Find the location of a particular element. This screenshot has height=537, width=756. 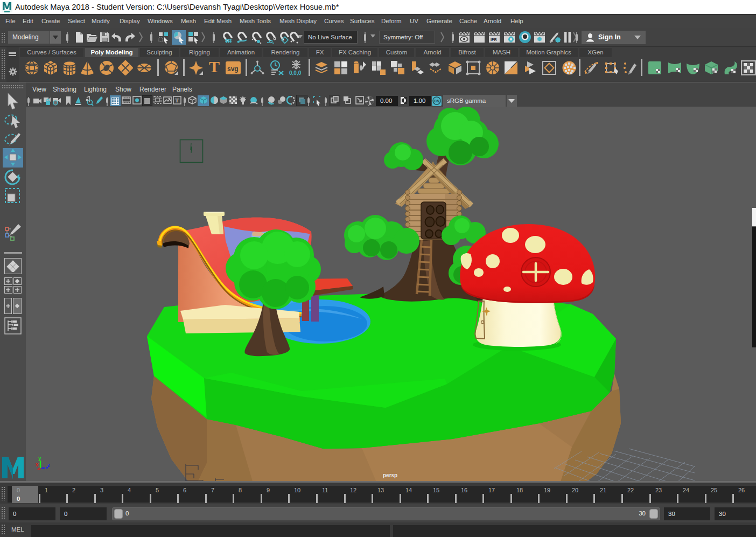

svg-text: T is located at coordinates (177, 100).